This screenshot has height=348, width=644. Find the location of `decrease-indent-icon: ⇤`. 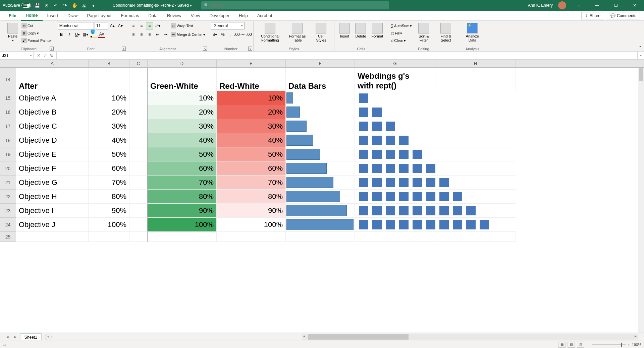

decrease-indent-icon: ⇤ is located at coordinates (158, 34).